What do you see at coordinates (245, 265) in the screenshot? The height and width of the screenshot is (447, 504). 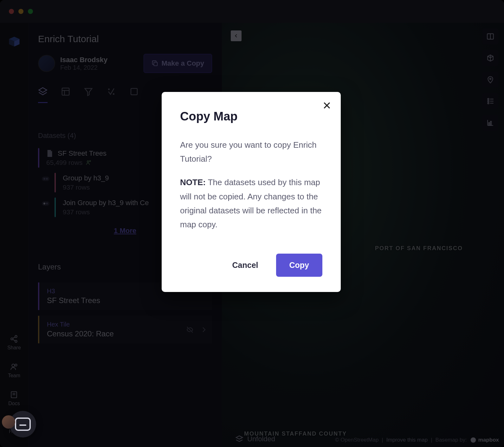 I see `cancel-button: Cancel` at bounding box center [245, 265].